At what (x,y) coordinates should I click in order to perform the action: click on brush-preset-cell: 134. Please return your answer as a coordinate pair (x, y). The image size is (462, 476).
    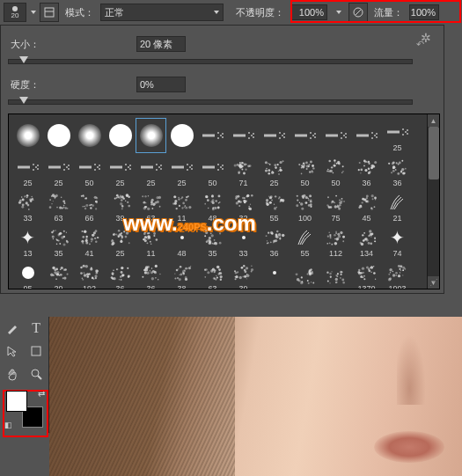
    Looking at the image, I should click on (366, 241).